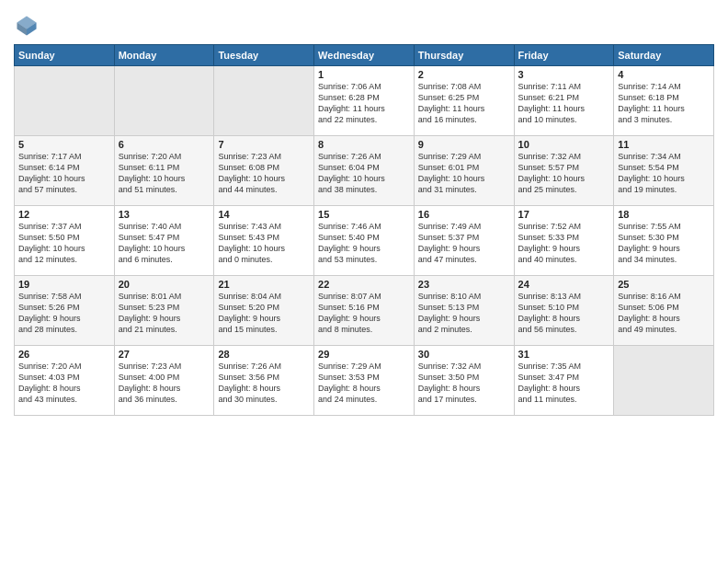 This screenshot has height=563, width=728. What do you see at coordinates (364, 171) in the screenshot?
I see `calendar-week-1: 5Sunrise: 7:17 AM Sunset: 6:14 PM Daylig…` at bounding box center [364, 171].